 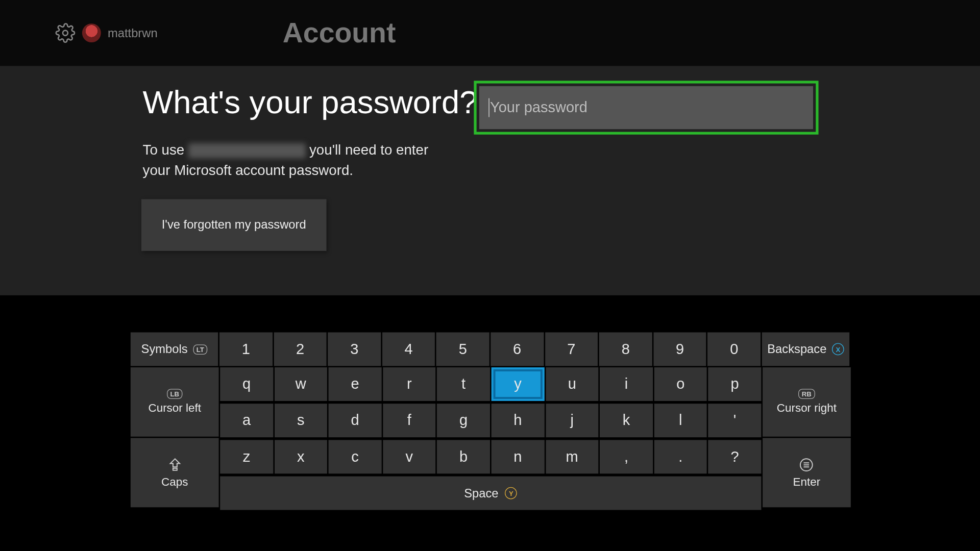 I want to click on key-7: 7, so click(x=572, y=349).